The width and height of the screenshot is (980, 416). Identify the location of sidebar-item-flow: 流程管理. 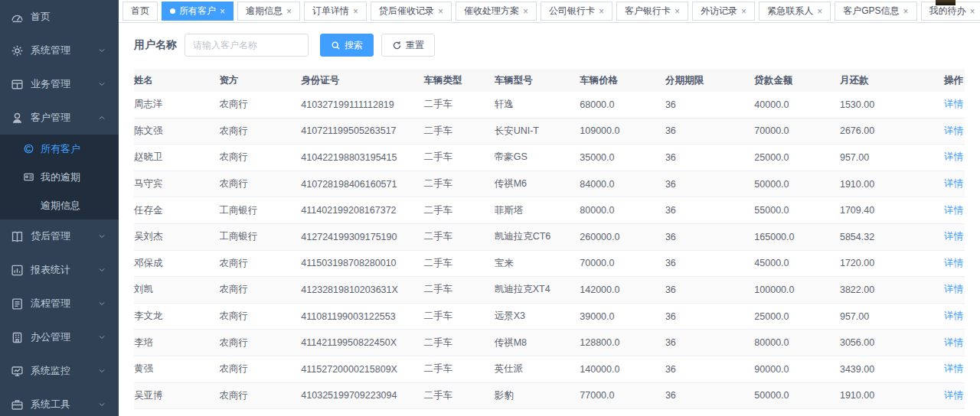
(60, 304).